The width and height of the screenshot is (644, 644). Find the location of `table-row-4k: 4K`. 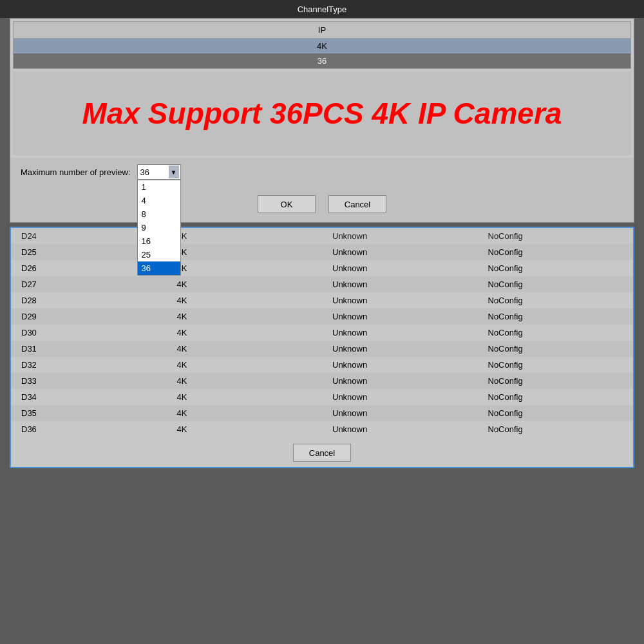

table-row-4k: 4K is located at coordinates (322, 46).